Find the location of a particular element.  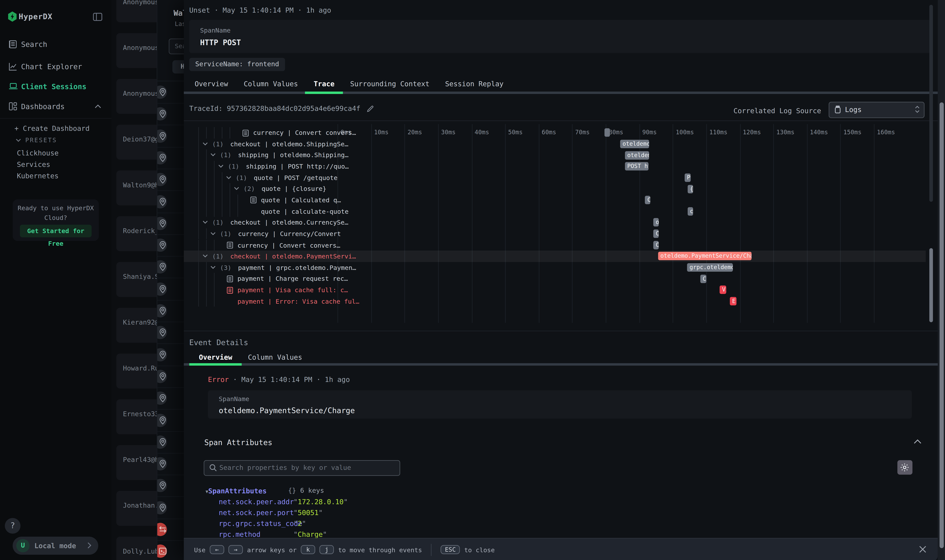

edit-icon is located at coordinates (370, 108).